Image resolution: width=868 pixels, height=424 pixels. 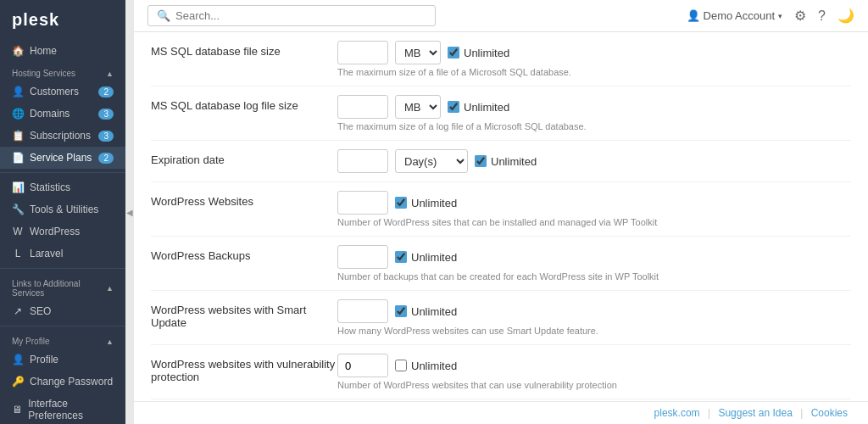 I want to click on checkbox-vuln-protection, so click(x=401, y=365).